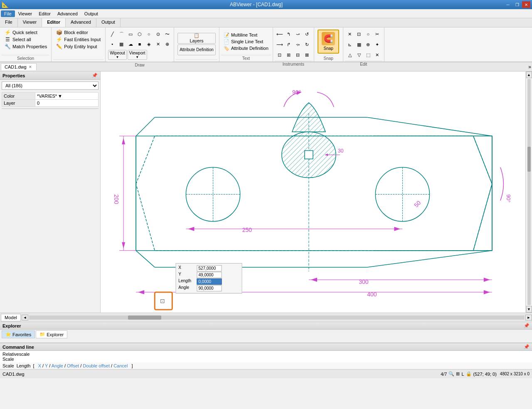 This screenshot has height=409, width=532. I want to click on layers-button: 📋 Layers, so click(197, 38).